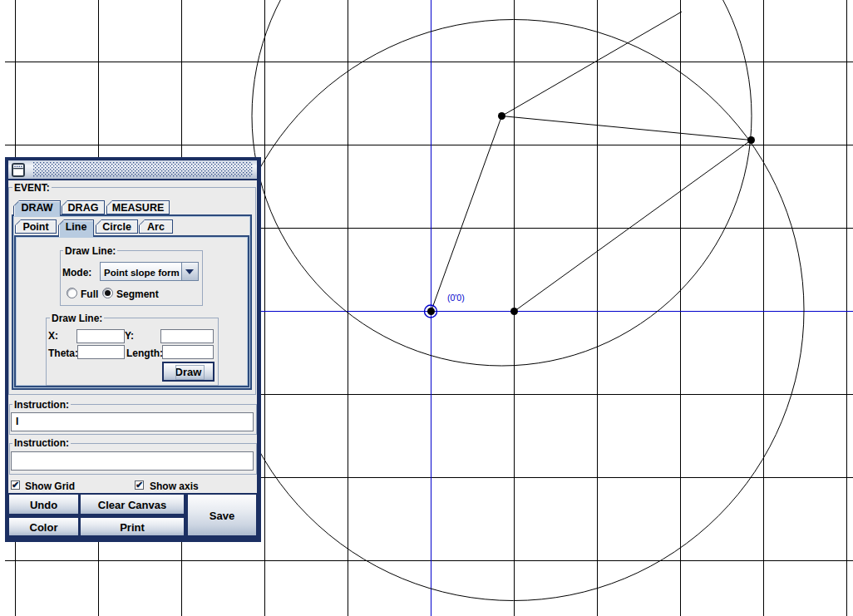 The width and height of the screenshot is (853, 616). What do you see at coordinates (456, 298) in the screenshot?
I see `svg-text: (0'0)` at bounding box center [456, 298].